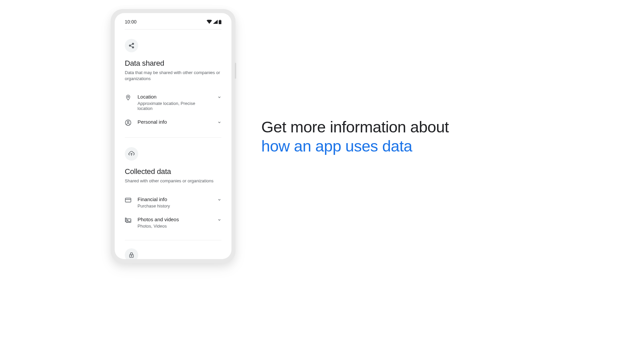 This screenshot has width=644, height=362. I want to click on status-time: 10:00, so click(131, 22).